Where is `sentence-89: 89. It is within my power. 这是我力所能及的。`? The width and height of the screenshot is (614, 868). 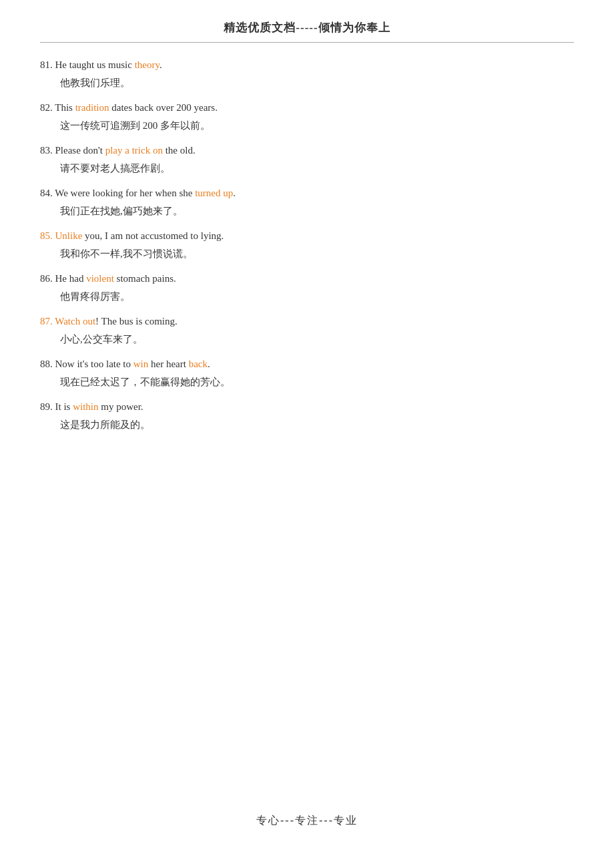
sentence-89: 89. It is within my power. 这是我力所能及的。 is located at coordinates (307, 416).